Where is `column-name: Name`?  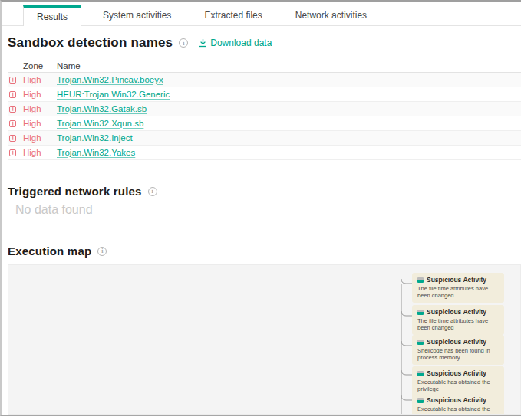 column-name: Name is located at coordinates (289, 66).